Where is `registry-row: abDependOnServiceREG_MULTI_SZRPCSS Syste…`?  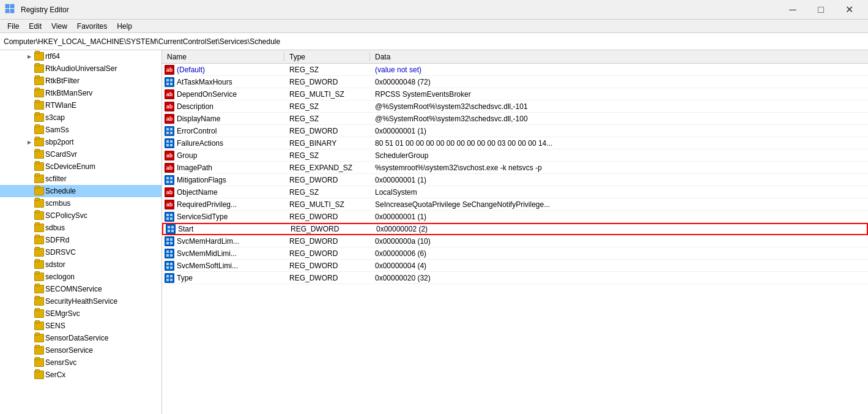 registry-row: abDependOnServiceREG_MULTI_SZRPCSS Syste… is located at coordinates (515, 94).